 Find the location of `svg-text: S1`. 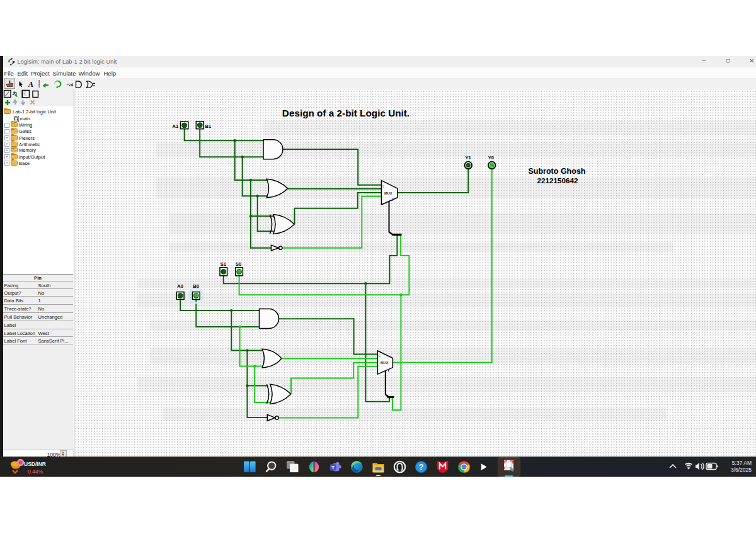

svg-text: S1 is located at coordinates (223, 264).